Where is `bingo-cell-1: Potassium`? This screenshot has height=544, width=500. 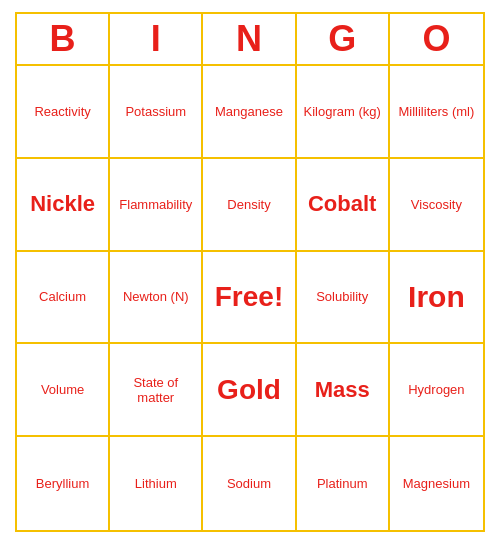 bingo-cell-1: Potassium is located at coordinates (156, 112).